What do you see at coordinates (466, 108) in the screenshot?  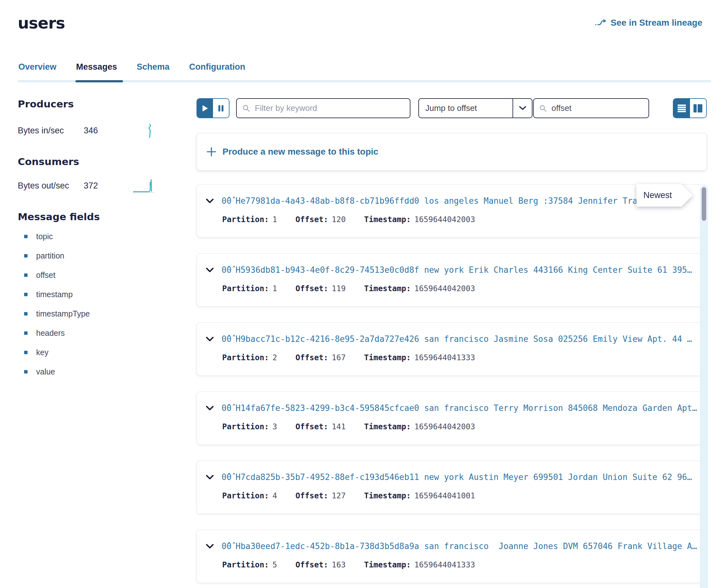 I see `jump-to-offset-value: Jump to offset` at bounding box center [466, 108].